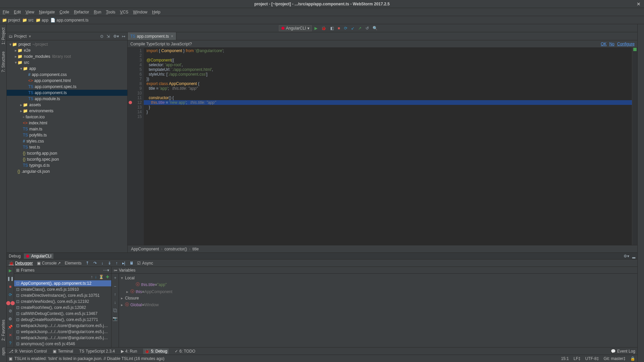 The height and width of the screenshot is (362, 644). Describe the element at coordinates (49, 263) in the screenshot. I see `console-tab: ▣ Console ↗` at that location.